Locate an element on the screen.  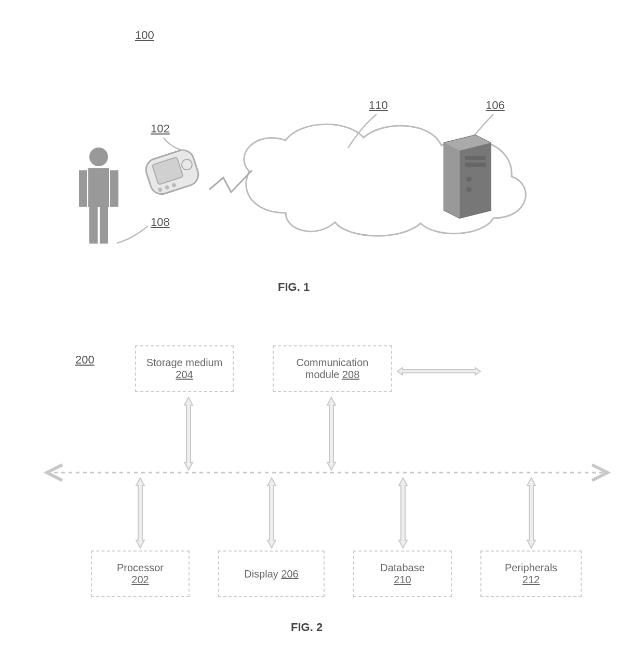
processor-box: Processor 202 is located at coordinates (140, 574).